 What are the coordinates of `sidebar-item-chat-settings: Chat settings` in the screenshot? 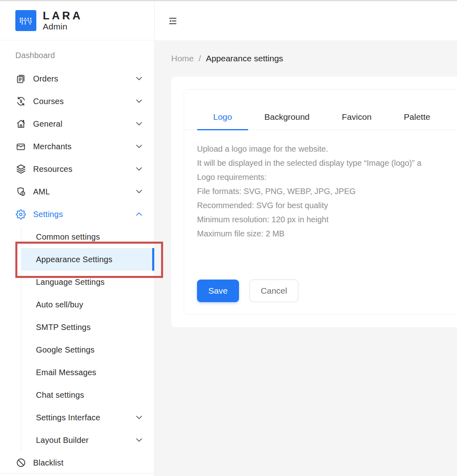 It's located at (88, 395).